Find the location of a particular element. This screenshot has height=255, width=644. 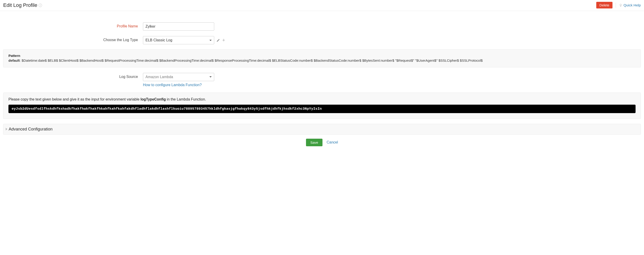

bulb-icon is located at coordinates (620, 5).